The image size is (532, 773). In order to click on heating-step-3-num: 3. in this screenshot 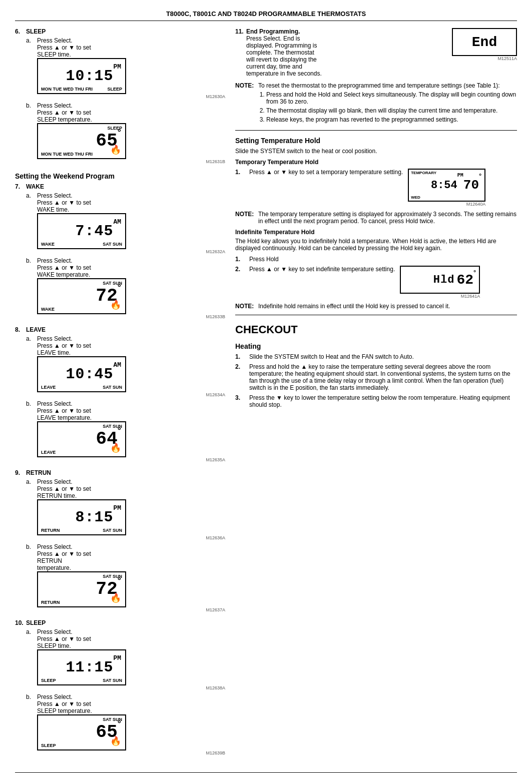, I will do `click(240, 398)`.